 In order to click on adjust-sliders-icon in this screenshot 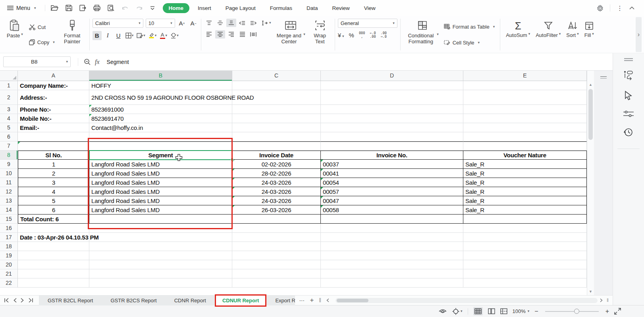, I will do `click(629, 114)`.